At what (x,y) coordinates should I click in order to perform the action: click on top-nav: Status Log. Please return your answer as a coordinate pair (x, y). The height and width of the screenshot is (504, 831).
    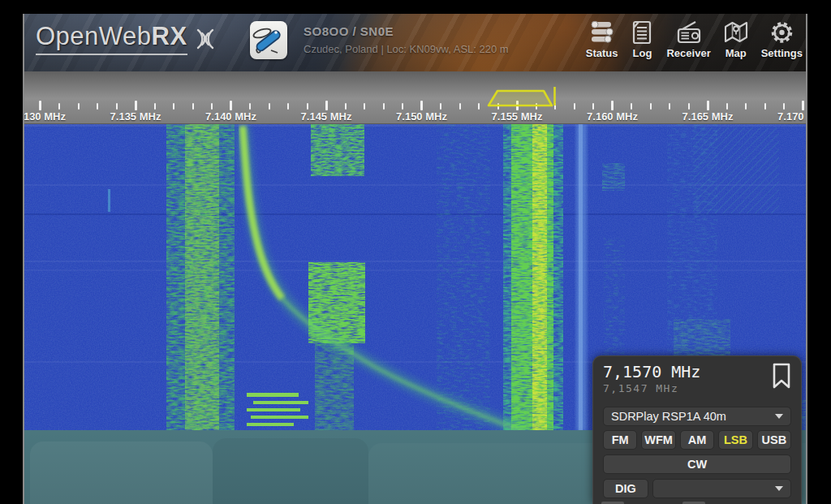
    Looking at the image, I should click on (695, 40).